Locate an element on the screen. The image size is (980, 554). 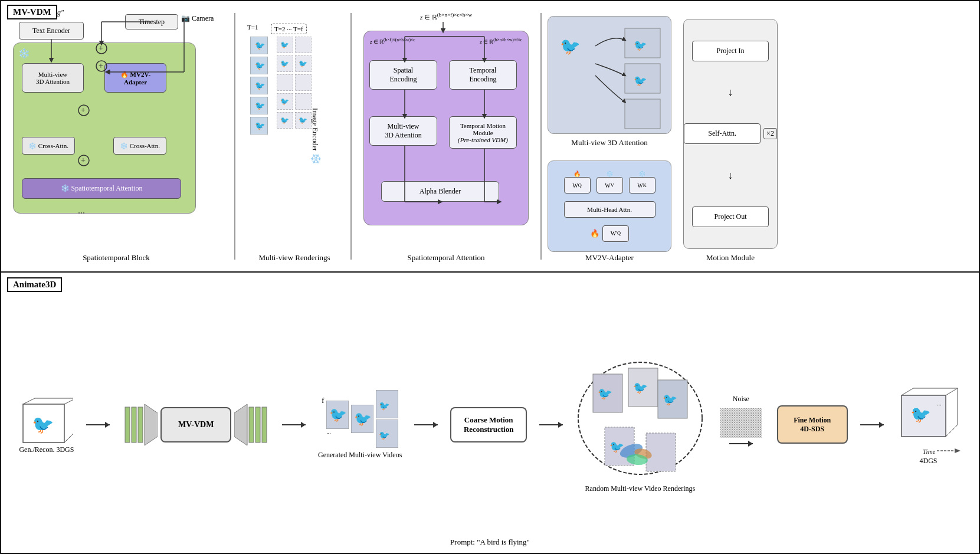
down-arrow-1: ↓ is located at coordinates (730, 92).